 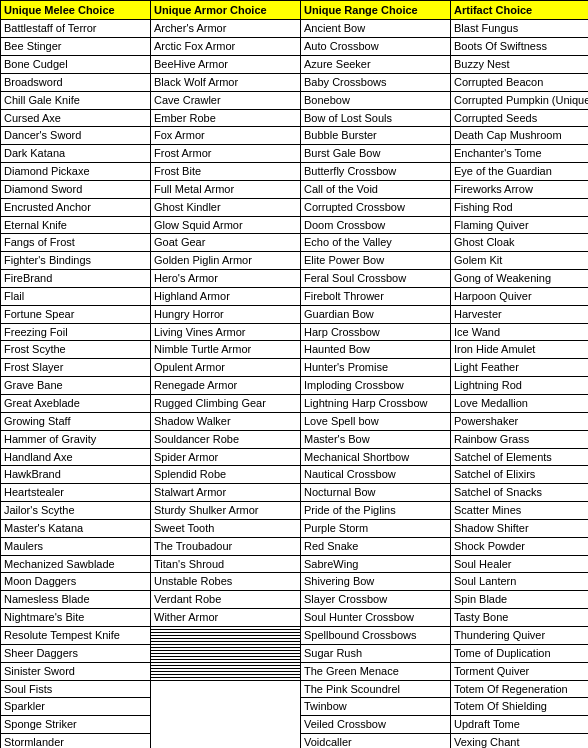 What do you see at coordinates (76, 279) in the screenshot?
I see `melee-item: FireBrand` at bounding box center [76, 279].